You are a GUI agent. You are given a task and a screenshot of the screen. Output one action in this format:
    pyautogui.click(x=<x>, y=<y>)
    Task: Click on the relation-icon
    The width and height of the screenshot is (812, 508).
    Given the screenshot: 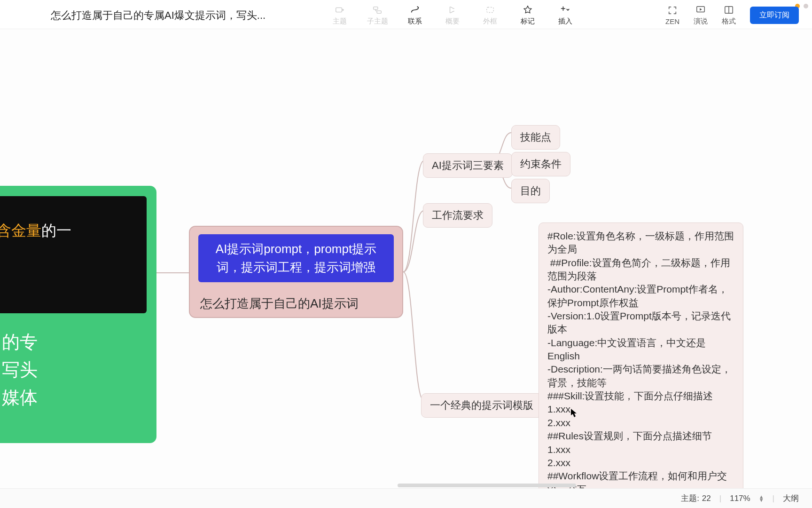 What is the action you would take?
    pyautogui.click(x=415, y=10)
    